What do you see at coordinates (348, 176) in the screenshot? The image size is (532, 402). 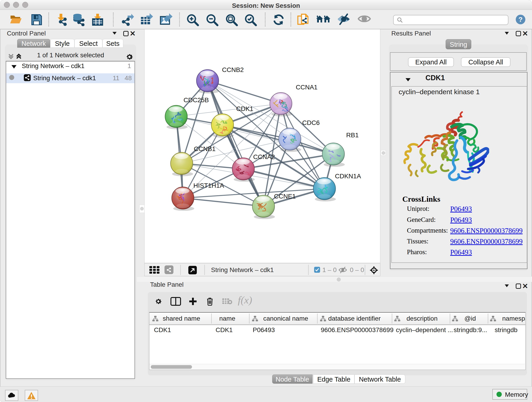 I see `svg-text: CDKN1A` at bounding box center [348, 176].